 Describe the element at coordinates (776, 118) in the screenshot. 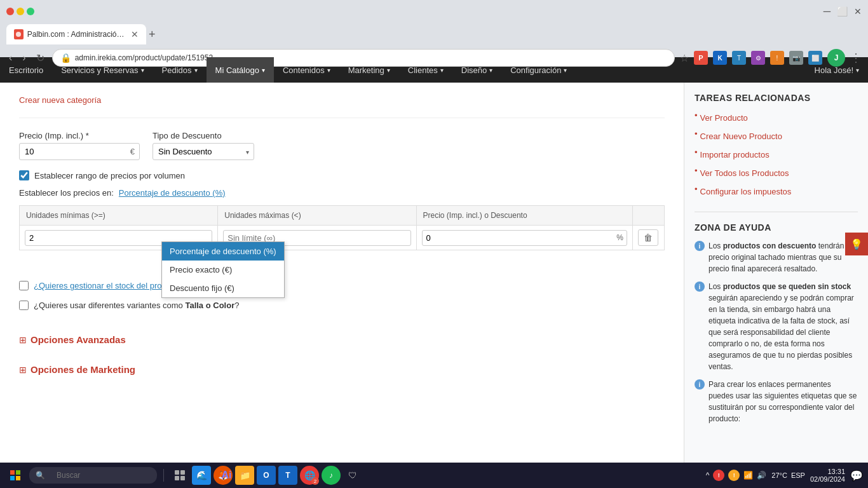

I see `sidebar-link-ver-producto: • Ver Producto` at that location.